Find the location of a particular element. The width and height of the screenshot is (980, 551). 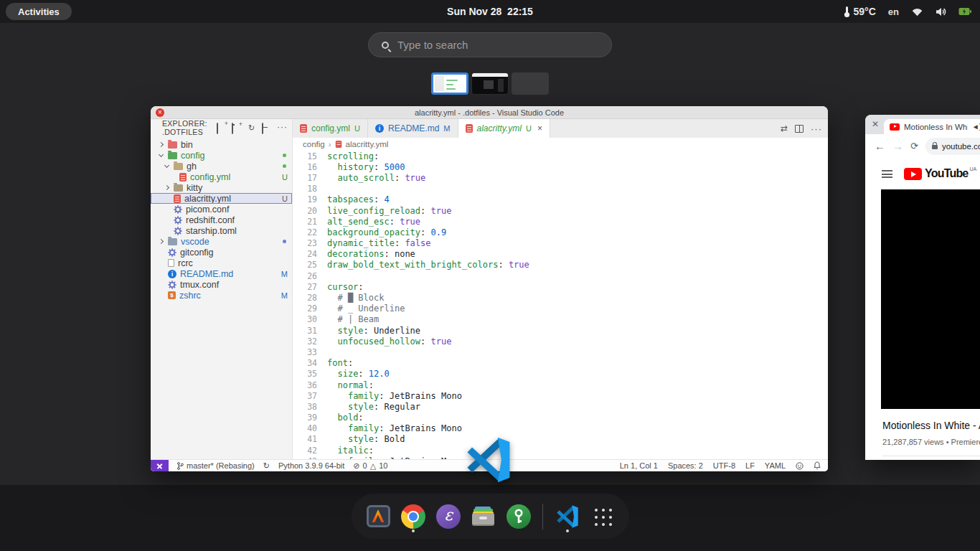

indentation-status: Spaces: 2 is located at coordinates (686, 466).